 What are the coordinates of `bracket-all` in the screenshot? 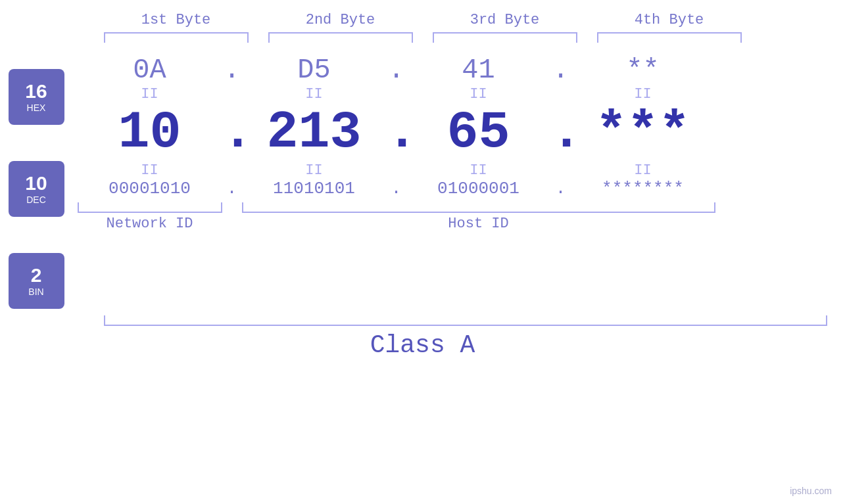 It's located at (466, 321).